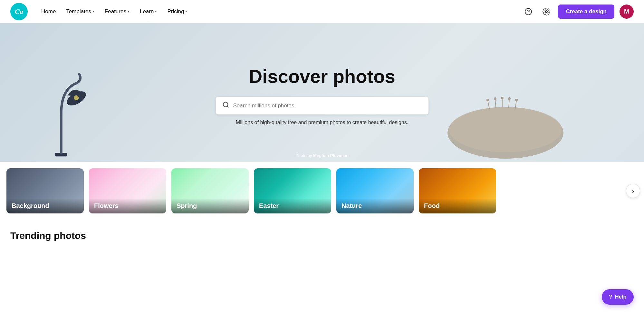 The height and width of the screenshot is (315, 644). What do you see at coordinates (505, 126) in the screenshot?
I see `pillow-icon` at bounding box center [505, 126].